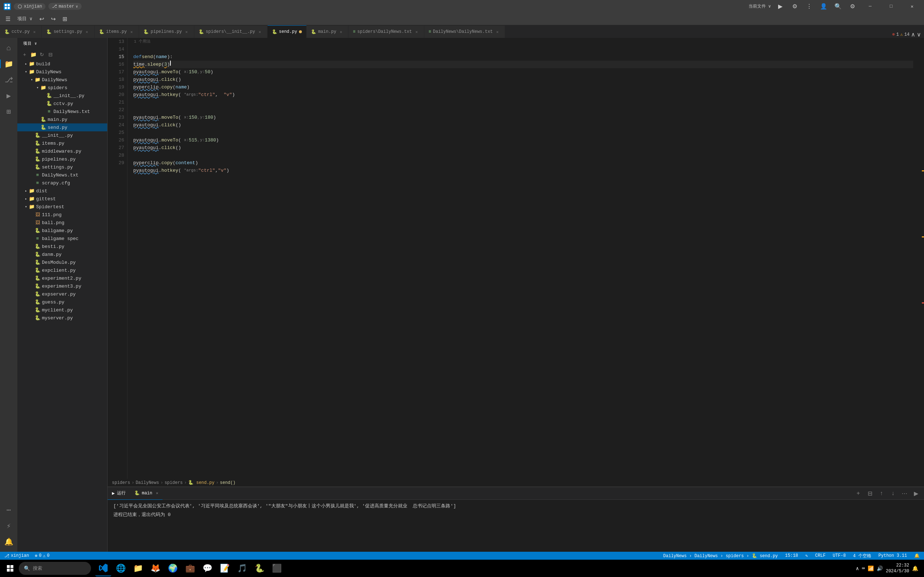 This screenshot has height=577, width=924. I want to click on status-notifications-icon: 🔔, so click(917, 556).